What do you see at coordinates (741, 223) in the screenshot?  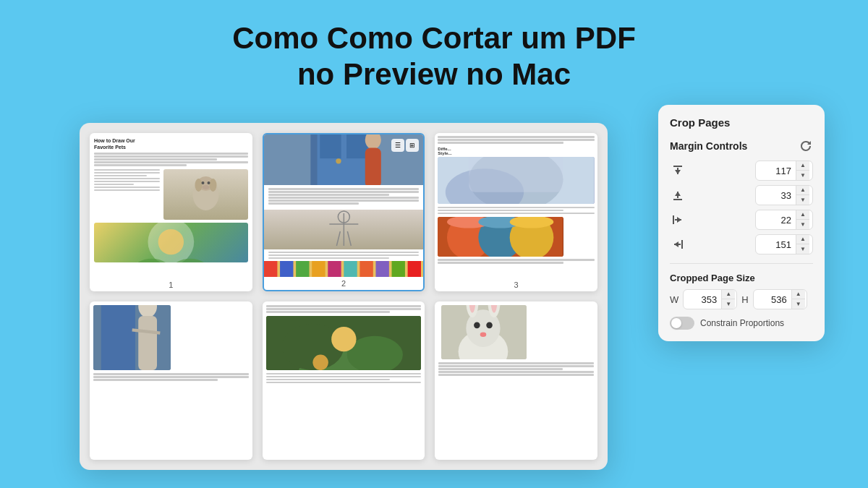 I see `crop-panel: Crop Pages Margin Controls ▲ ▼` at bounding box center [741, 223].